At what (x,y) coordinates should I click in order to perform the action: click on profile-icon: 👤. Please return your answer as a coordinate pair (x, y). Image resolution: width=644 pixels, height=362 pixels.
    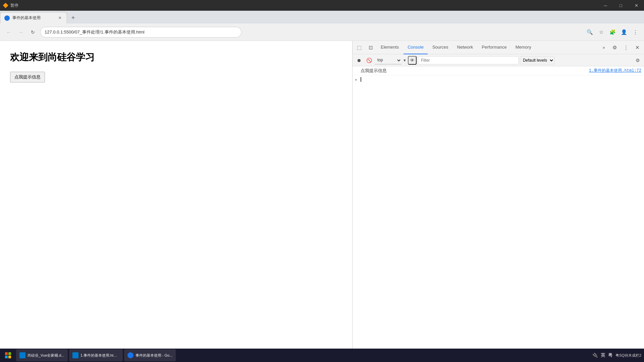
    Looking at the image, I should click on (624, 32).